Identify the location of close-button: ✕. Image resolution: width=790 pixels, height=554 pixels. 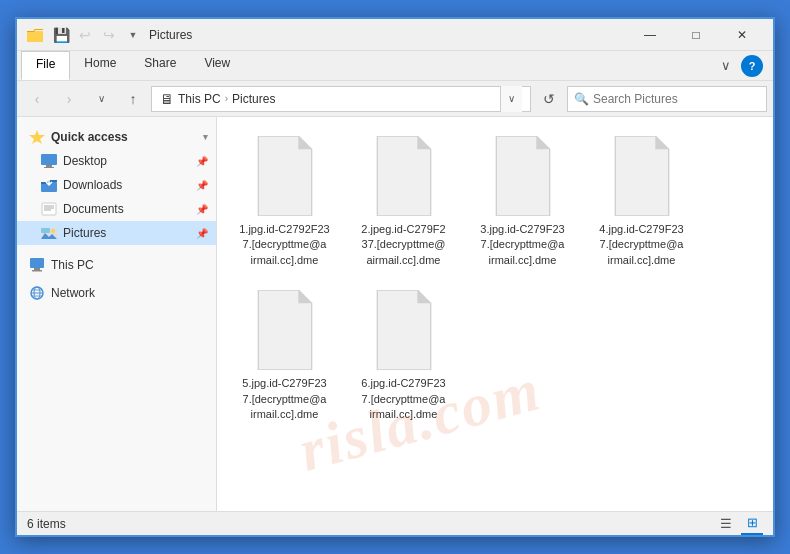
(742, 35).